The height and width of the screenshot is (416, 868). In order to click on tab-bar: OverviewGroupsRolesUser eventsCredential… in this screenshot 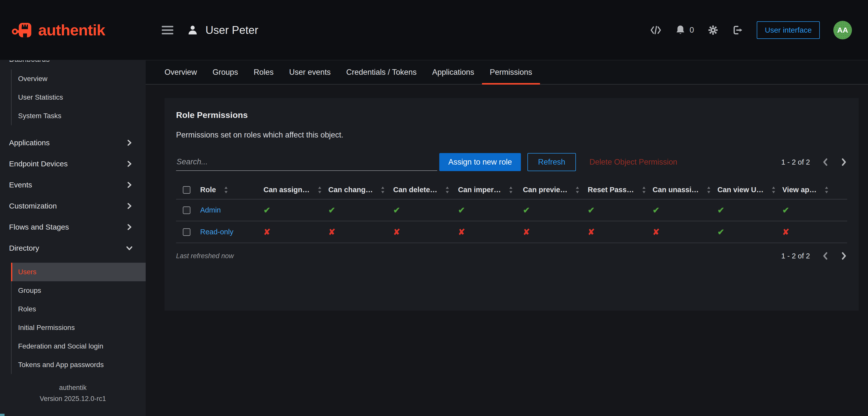, I will do `click(507, 73)`.